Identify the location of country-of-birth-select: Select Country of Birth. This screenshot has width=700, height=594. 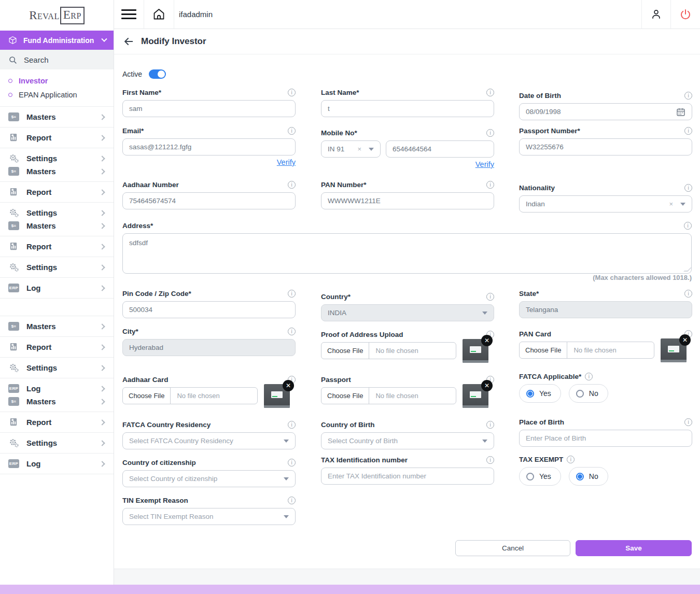
(408, 441).